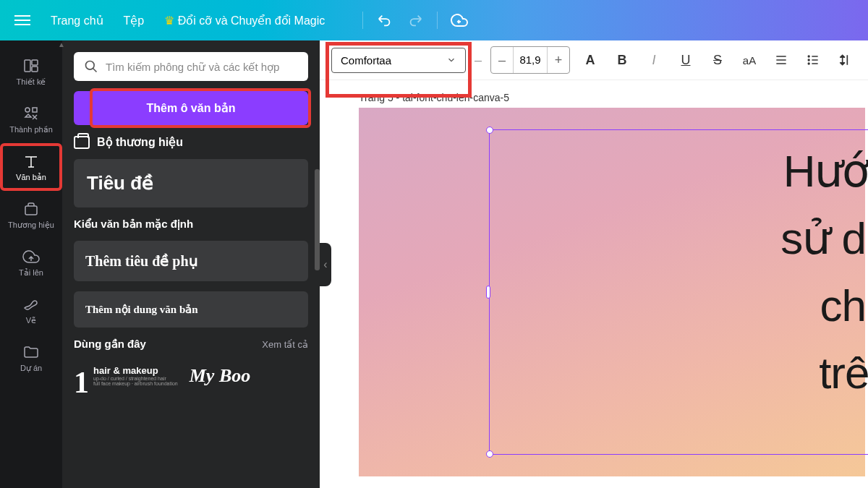 This screenshot has width=868, height=488. What do you see at coordinates (459, 20) in the screenshot?
I see `cloud-sync-icon` at bounding box center [459, 20].